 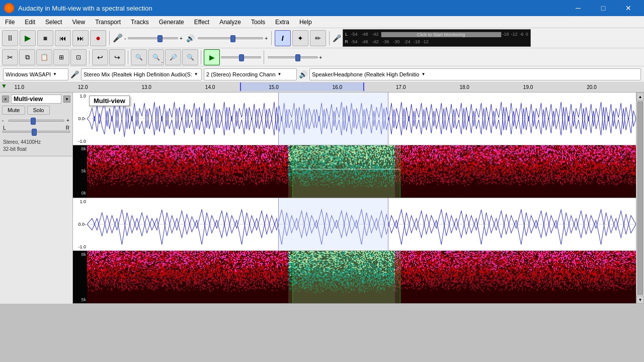 I want to click on channels-value: 2 (Stereo) Recording Chann, so click(x=241, y=74).